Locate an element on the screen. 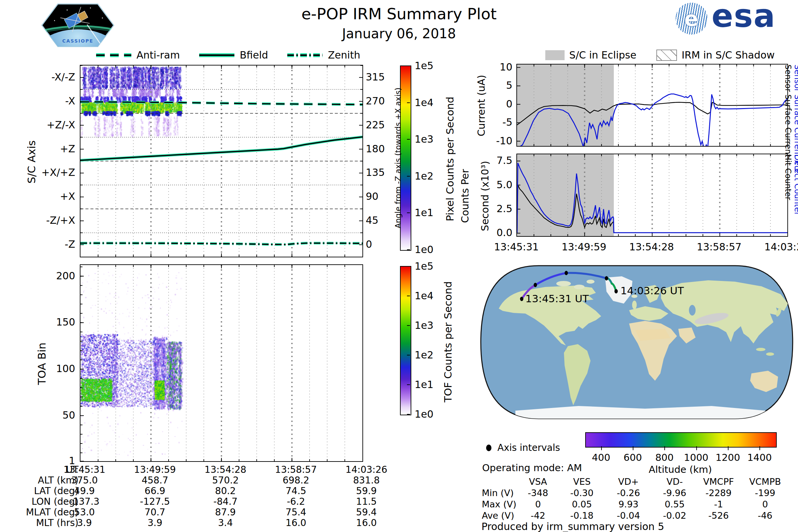 This screenshot has width=798, height=532. eph-cell-2-1: 66.9 is located at coordinates (155, 491).